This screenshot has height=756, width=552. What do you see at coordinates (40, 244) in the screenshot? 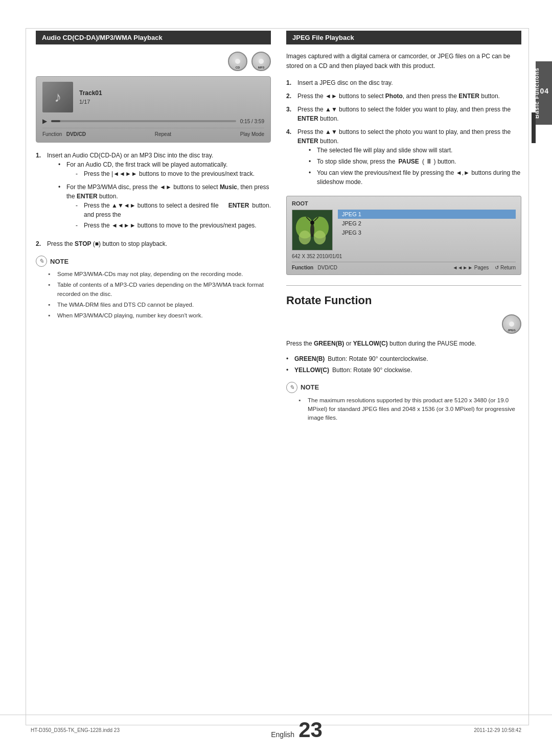
I see `step-num-2: 2.` at bounding box center [40, 244].